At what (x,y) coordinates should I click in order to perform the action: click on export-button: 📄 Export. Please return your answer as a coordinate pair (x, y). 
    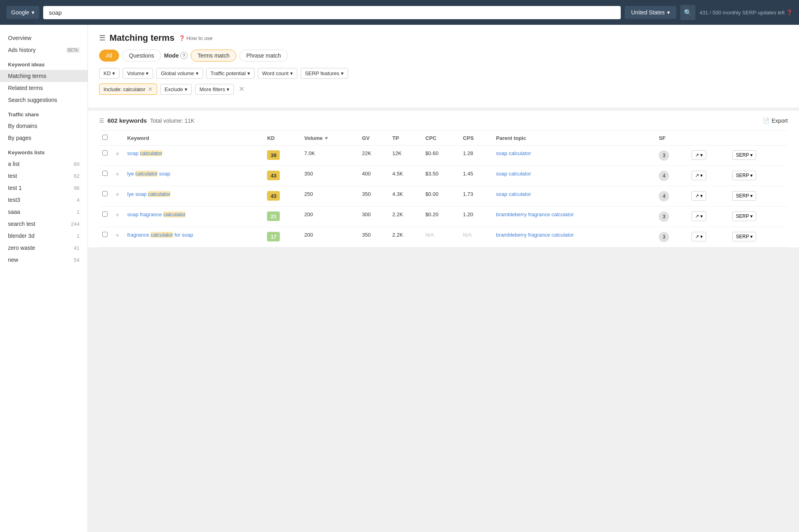
    Looking at the image, I should click on (775, 121).